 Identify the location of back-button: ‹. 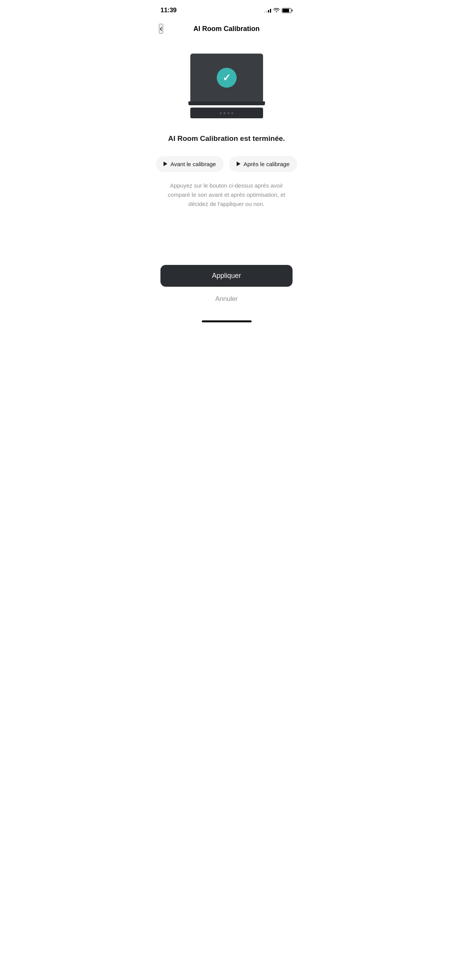
(161, 29).